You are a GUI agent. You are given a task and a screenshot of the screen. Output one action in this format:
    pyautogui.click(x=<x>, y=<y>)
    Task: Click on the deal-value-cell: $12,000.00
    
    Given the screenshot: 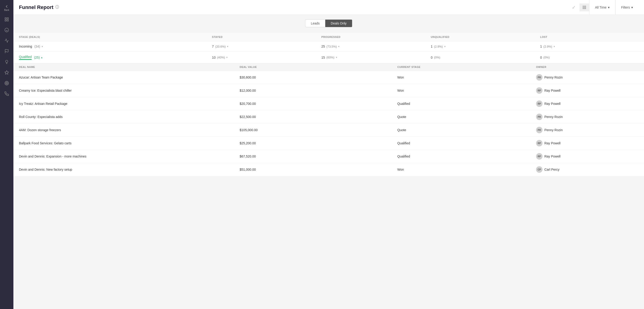 What is the action you would take?
    pyautogui.click(x=313, y=91)
    